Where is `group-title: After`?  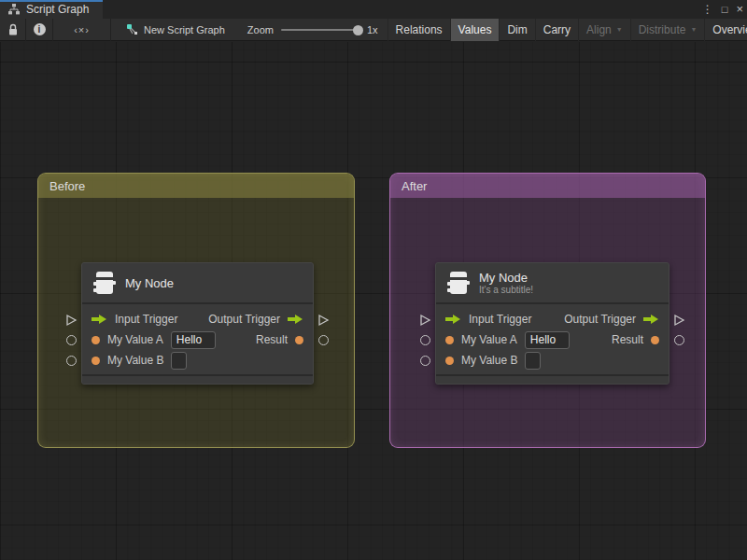
group-title: After is located at coordinates (415, 187).